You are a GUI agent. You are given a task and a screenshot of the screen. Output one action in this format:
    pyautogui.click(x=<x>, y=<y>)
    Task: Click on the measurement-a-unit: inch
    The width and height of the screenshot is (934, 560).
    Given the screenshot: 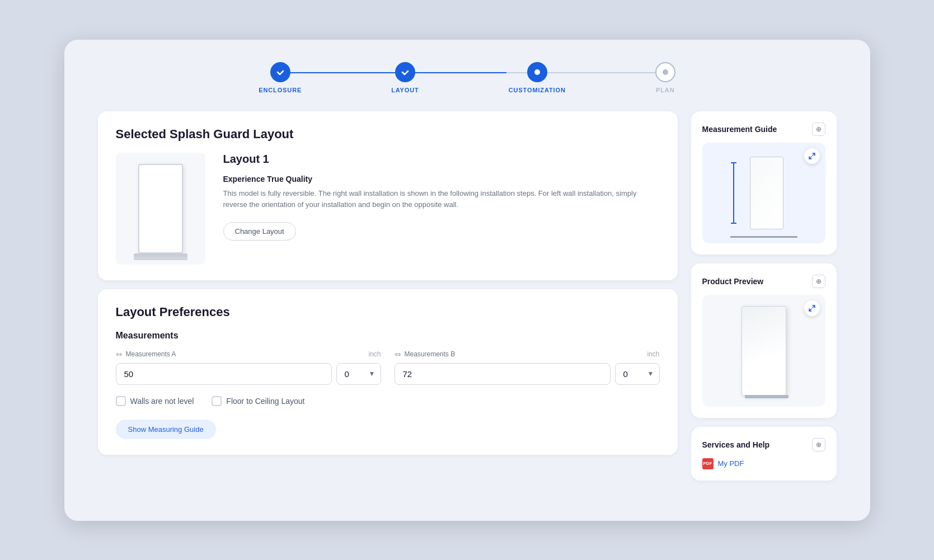 What is the action you would take?
    pyautogui.click(x=374, y=354)
    